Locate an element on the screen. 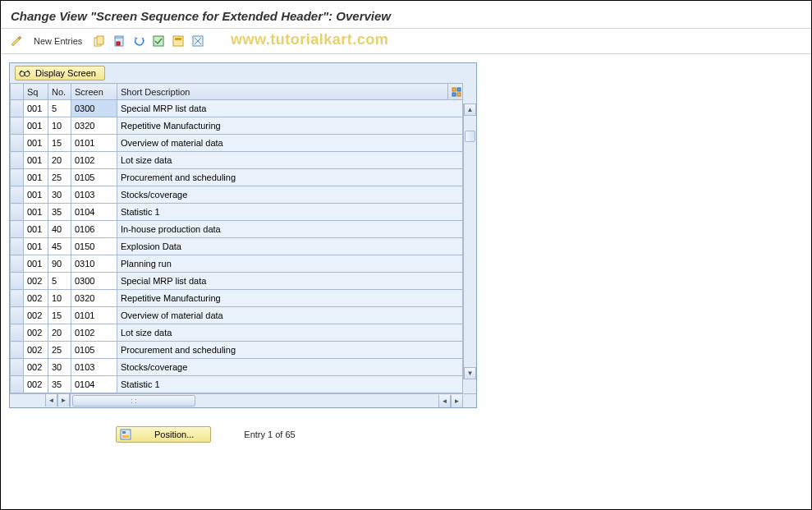 This screenshot has width=812, height=510. cell-screen: 0310 is located at coordinates (94, 264).